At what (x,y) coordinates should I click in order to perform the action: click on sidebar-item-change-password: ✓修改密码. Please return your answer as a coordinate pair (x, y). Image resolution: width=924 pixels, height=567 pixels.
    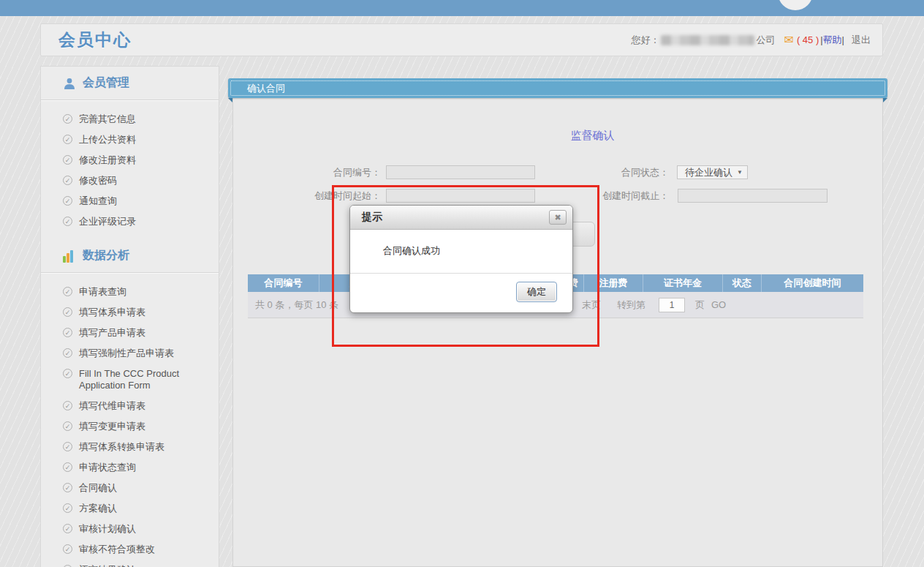
    Looking at the image, I should click on (130, 181).